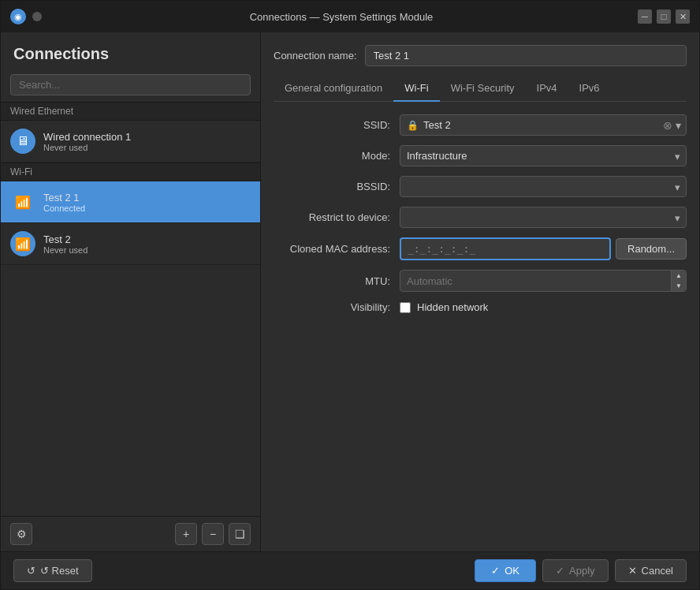 Image resolution: width=700 pixels, height=590 pixels. What do you see at coordinates (147, 142) in the screenshot?
I see `wired-connection-details: Wired connection 1 Never used` at bounding box center [147, 142].